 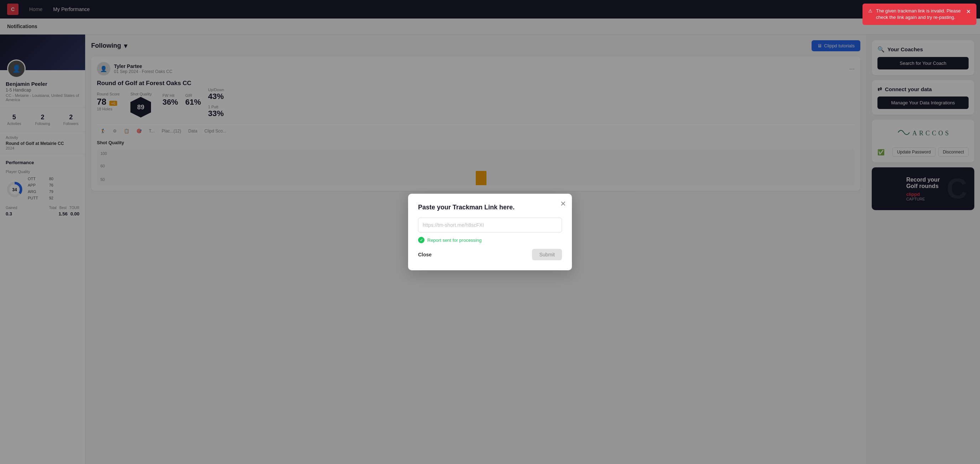 What do you see at coordinates (563, 204) in the screenshot?
I see `modal-close-x-button: ✕` at bounding box center [563, 204].